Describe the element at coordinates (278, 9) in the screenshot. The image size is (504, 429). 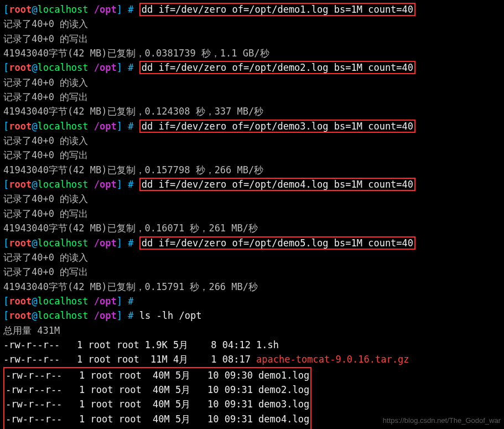
I see `dd-command-1: dd if=/dev/zero of=/opt/demo1.log bs=1M …` at that location.